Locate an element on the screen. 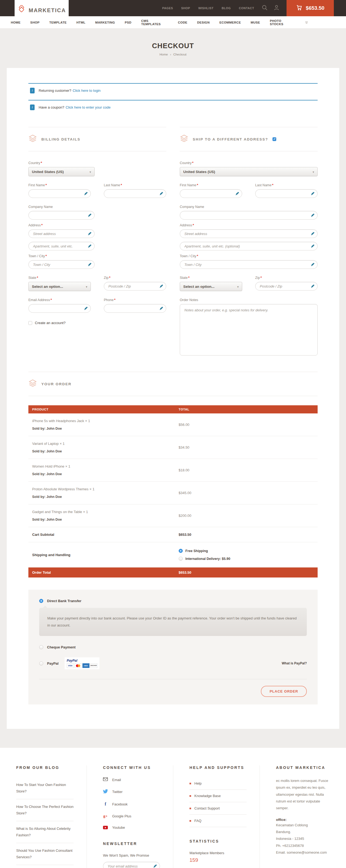  create-account-checkbox is located at coordinates (30, 323).